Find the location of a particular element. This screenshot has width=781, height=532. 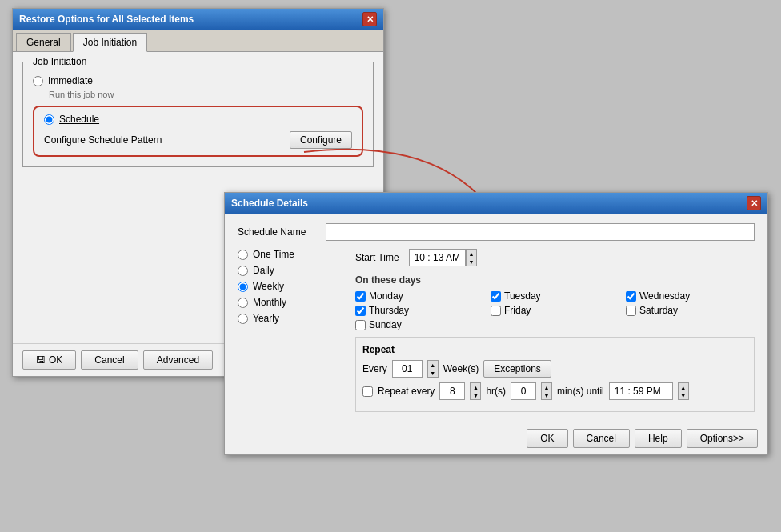

hr-spinner: ▲ ▼ is located at coordinates (475, 391).